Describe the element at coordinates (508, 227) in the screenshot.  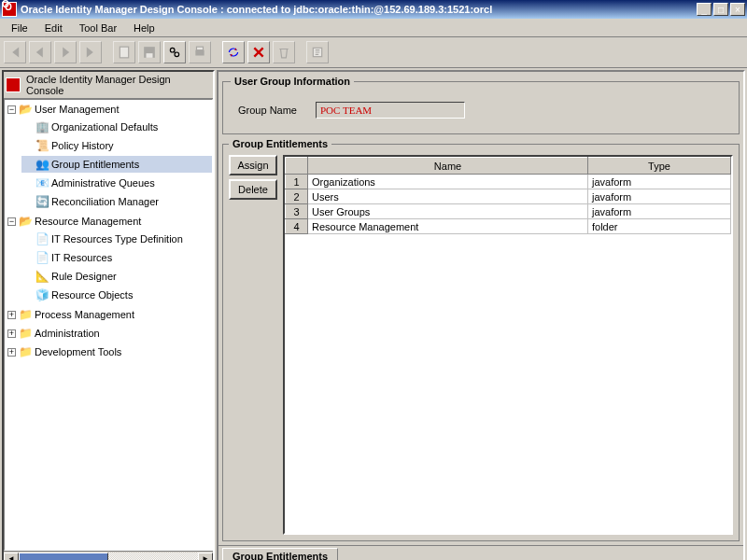
I see `table-row: 4Resource Managementfolder` at that location.